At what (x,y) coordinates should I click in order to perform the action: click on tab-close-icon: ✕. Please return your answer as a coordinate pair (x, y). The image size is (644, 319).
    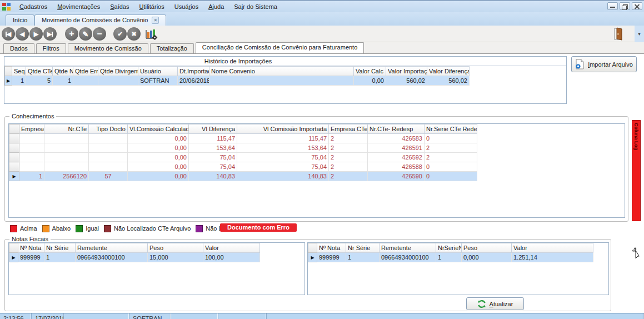
    Looking at the image, I should click on (156, 20).